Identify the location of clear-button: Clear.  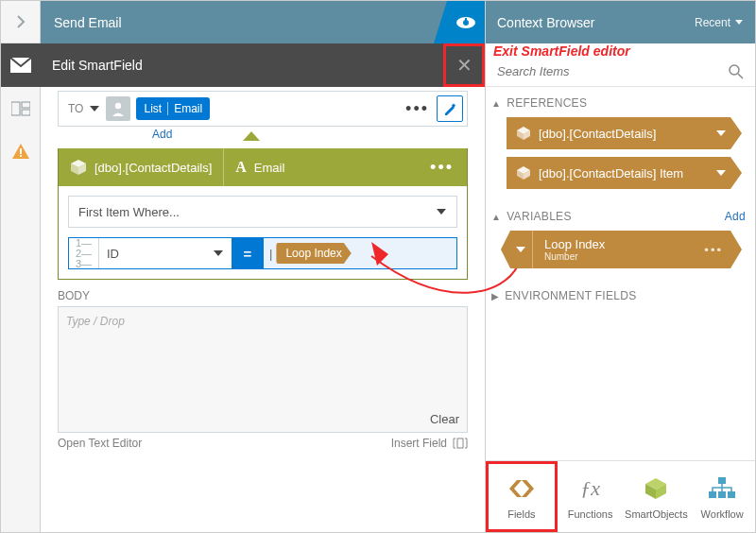
(444, 420).